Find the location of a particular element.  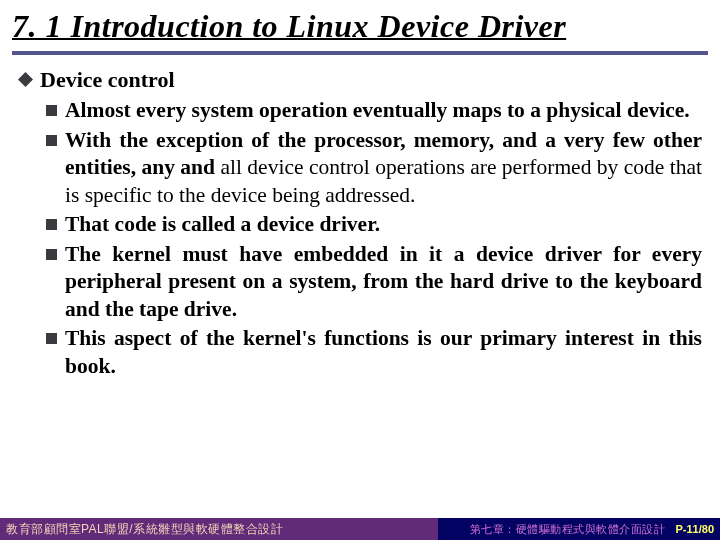

section-heading: Device control is located at coordinates (108, 80).